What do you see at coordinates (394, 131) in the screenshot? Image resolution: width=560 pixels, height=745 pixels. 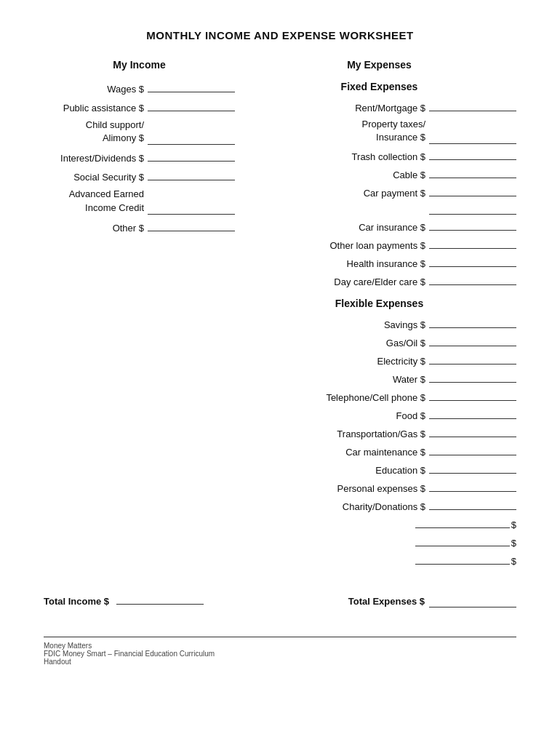 I see `property-tax-label: Property taxes/Insurance $` at bounding box center [394, 131].